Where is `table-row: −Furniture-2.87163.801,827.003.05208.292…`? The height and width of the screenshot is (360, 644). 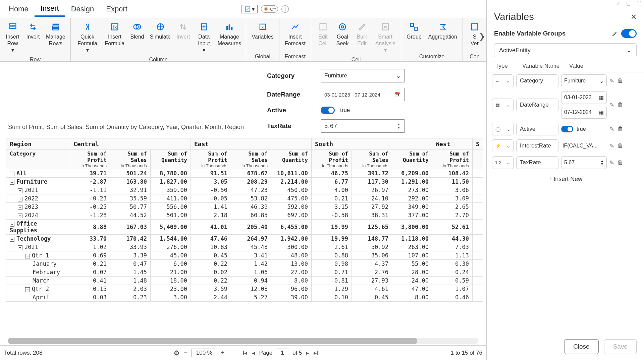 table-row: −Furniture-2.87163.801,827.003.05208.292… is located at coordinates (245, 182).